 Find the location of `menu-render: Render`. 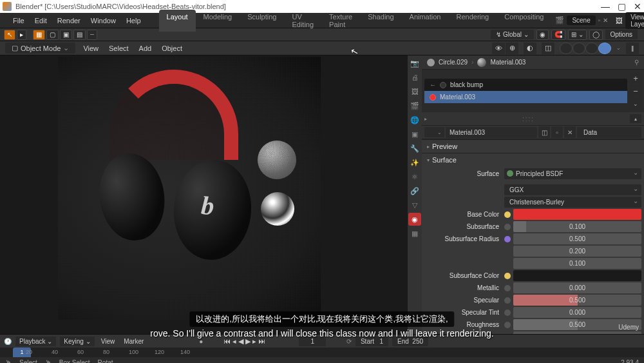

menu-render: Render is located at coordinates (69, 21).